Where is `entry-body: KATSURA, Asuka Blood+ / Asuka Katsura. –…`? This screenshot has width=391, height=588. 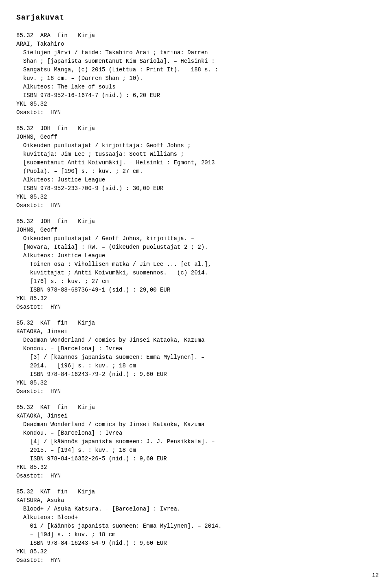 entry-body: KATSURA, Asuka Blood+ / Asuka Katsura. –… is located at coordinates (196, 522).